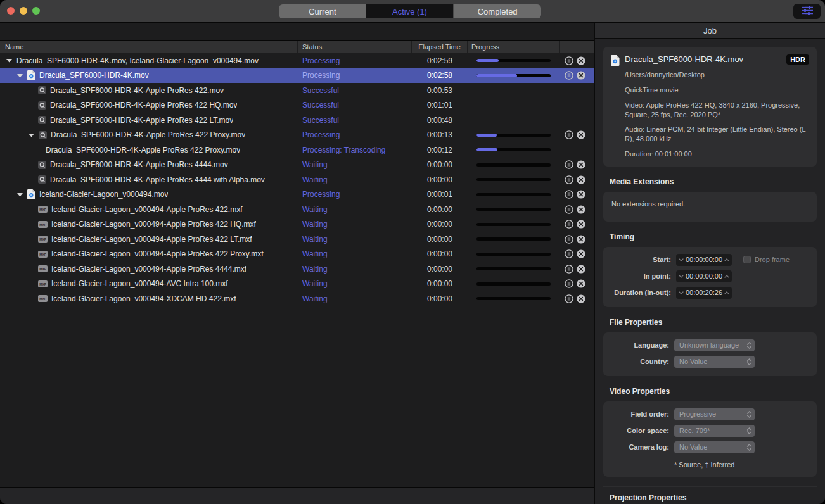 The image size is (825, 504). I want to click on movie-file-icon, so click(32, 75).